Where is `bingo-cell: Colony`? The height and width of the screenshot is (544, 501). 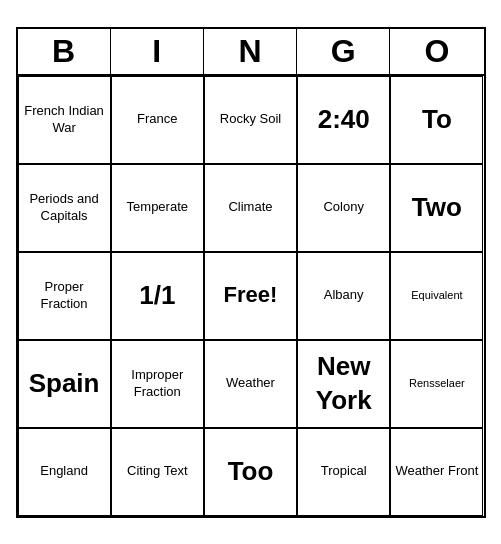
bingo-cell: Colony is located at coordinates (344, 208).